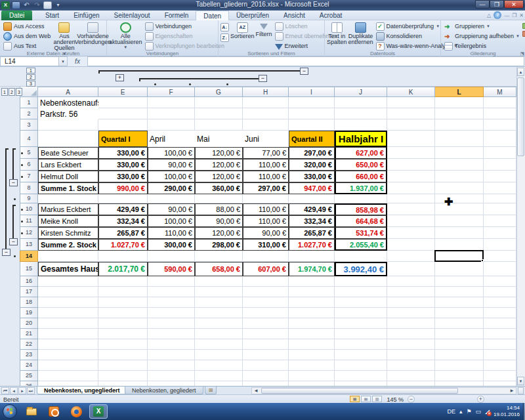  I want to click on cell-J15: 3.992,40 €, so click(361, 269).